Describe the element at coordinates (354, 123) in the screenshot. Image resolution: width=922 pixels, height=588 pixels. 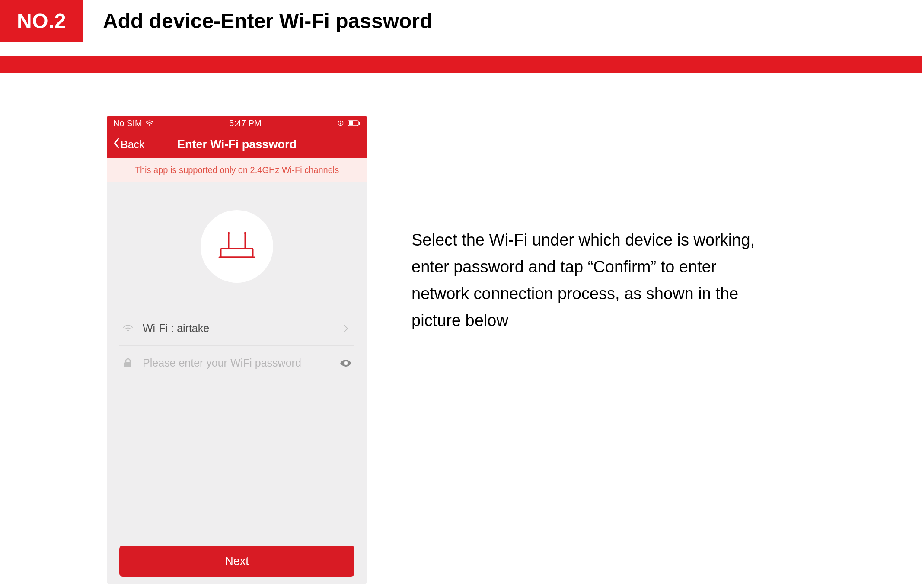
I see `battery-icon` at that location.